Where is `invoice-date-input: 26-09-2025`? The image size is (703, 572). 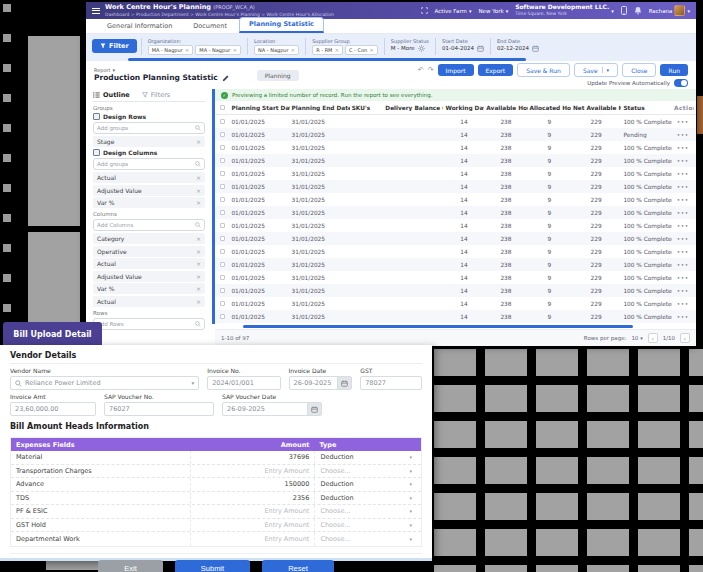 invoice-date-input: 26-09-2025 is located at coordinates (321, 383).